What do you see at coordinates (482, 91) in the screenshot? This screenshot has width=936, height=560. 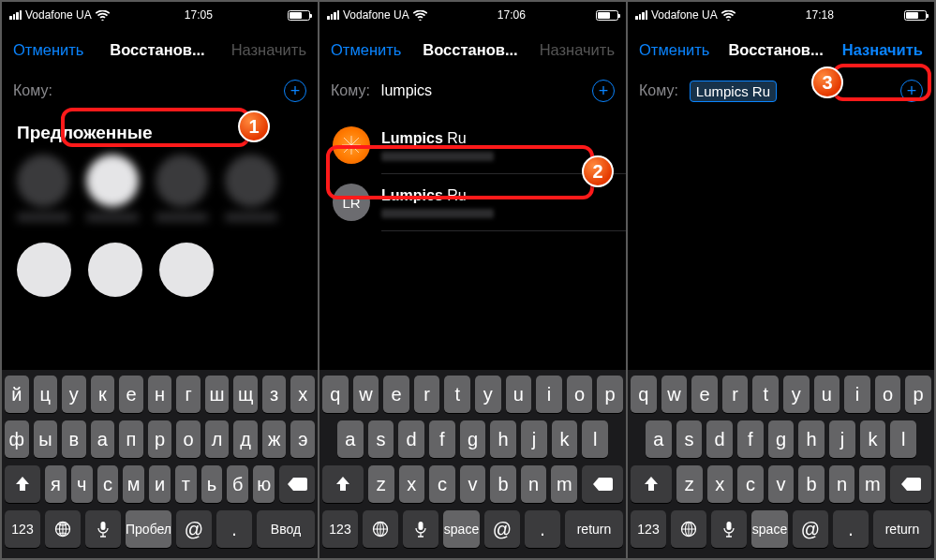 I see `to-input: lumpics` at bounding box center [482, 91].